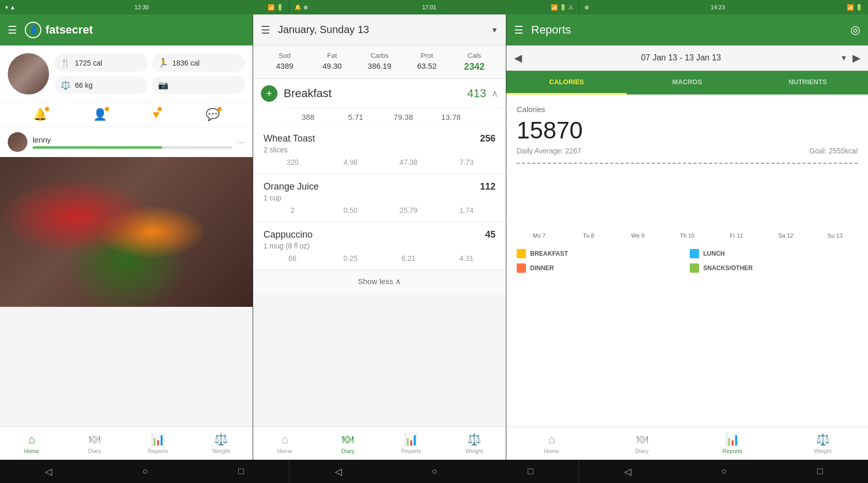  What do you see at coordinates (379, 281) in the screenshot?
I see `show-less-button: Show less ∧` at bounding box center [379, 281].